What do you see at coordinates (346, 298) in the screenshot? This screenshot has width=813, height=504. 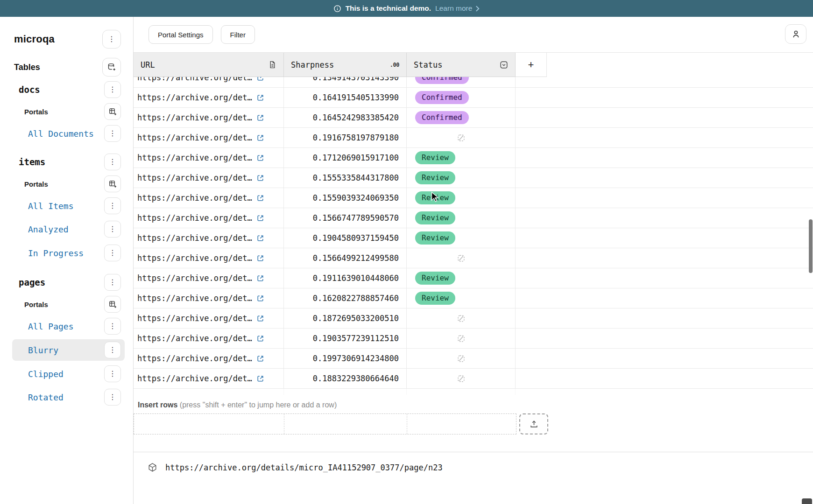 I see `sharpness-cell: 0.1620822788857460` at bounding box center [346, 298].